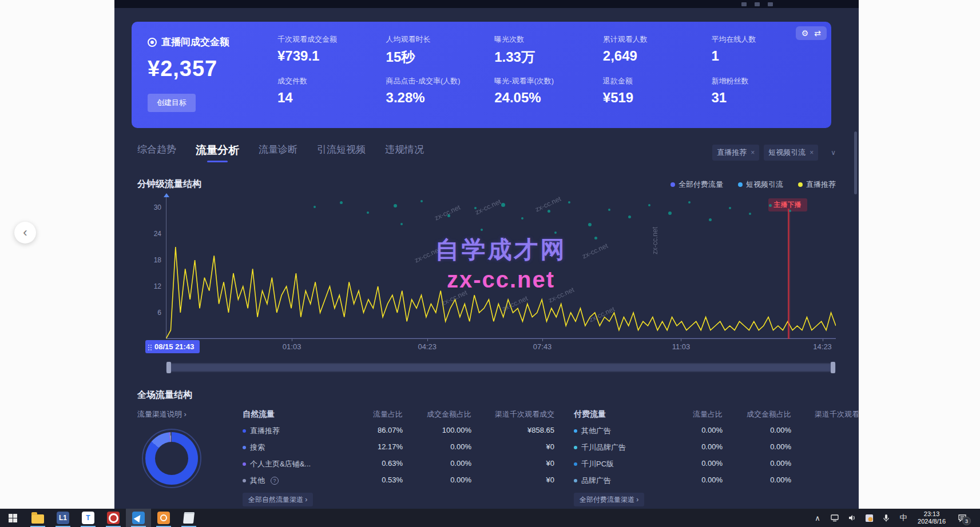  What do you see at coordinates (295, 431) in the screenshot?
I see `table-row-name: 直播推荐` at bounding box center [295, 431].